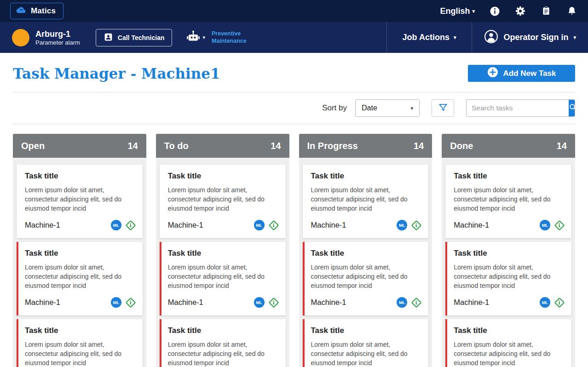  Describe the element at coordinates (21, 38) in the screenshot. I see `machine-avatar` at that location.